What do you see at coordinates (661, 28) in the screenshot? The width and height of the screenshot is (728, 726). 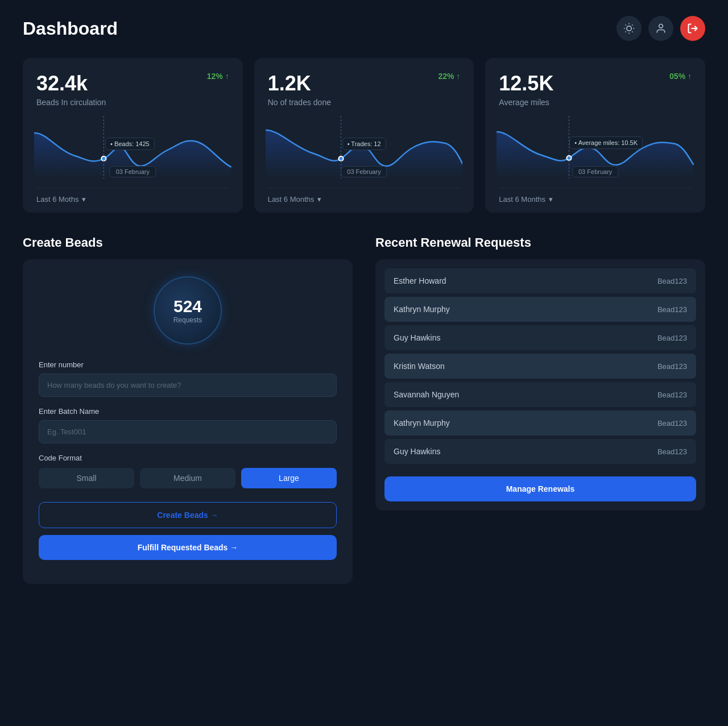 I see `user-icon` at bounding box center [661, 28].